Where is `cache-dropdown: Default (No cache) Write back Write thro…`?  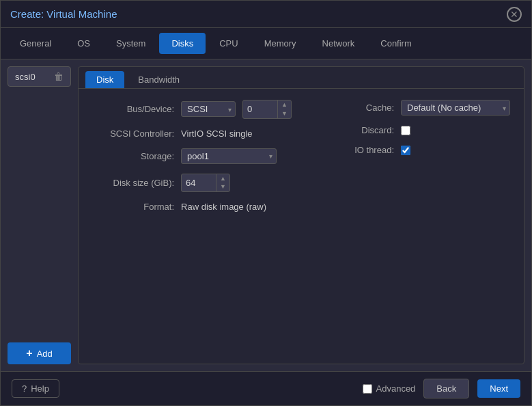 cache-dropdown: Default (No cache) Write back Write thro… is located at coordinates (456, 108).